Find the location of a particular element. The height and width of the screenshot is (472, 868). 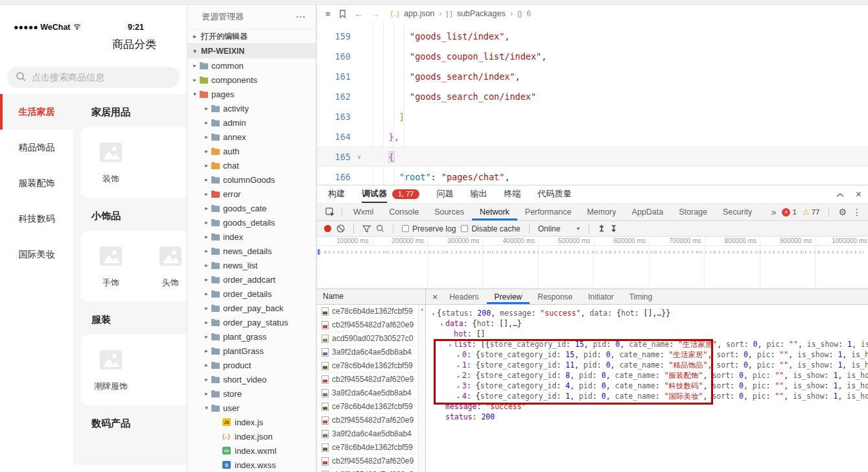

devtools-tab-Network: Network is located at coordinates (495, 212).